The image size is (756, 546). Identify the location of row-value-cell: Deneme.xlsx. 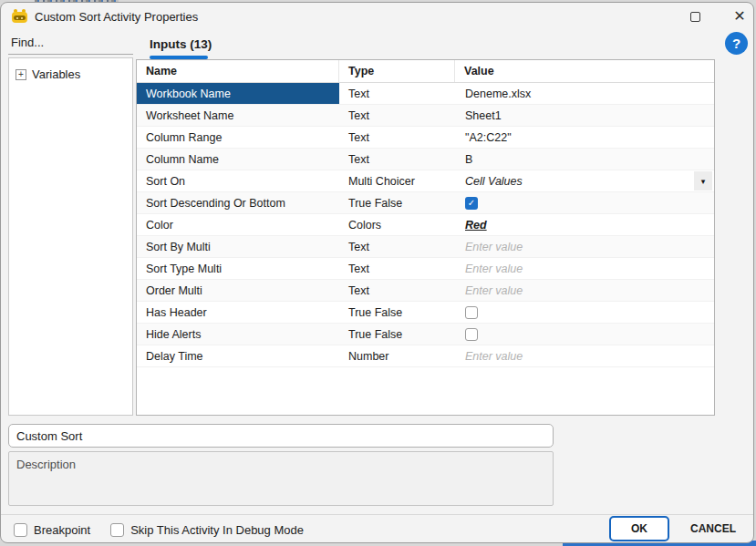
(585, 93).